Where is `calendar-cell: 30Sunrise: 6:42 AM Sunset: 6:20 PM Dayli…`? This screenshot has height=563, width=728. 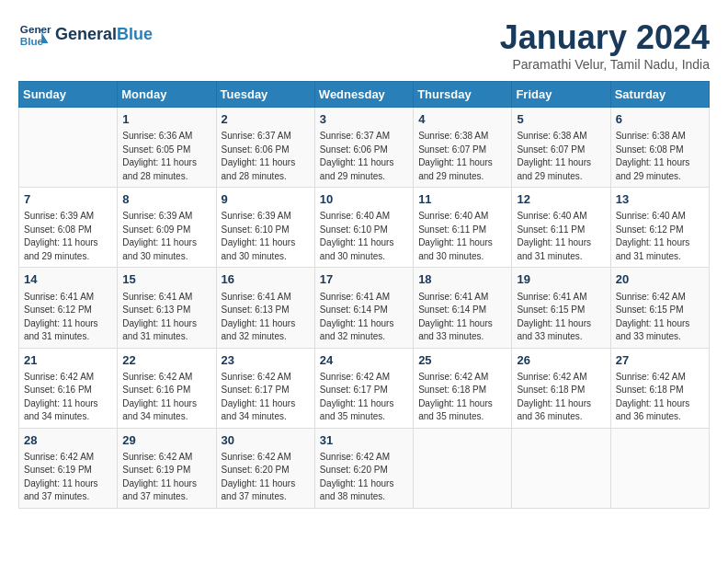
calendar-cell: 30Sunrise: 6:42 AM Sunset: 6:20 PM Dayli… is located at coordinates (265, 467).